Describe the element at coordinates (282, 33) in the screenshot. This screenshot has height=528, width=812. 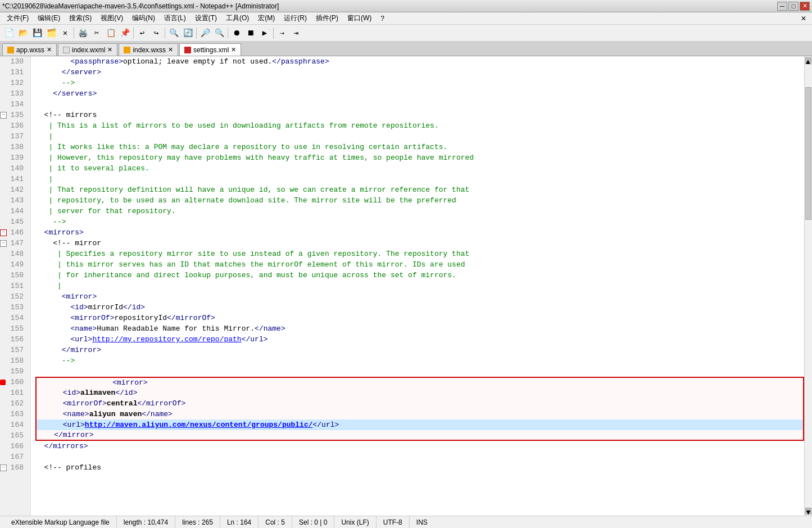
I see `wrap-button: ⇢` at that location.